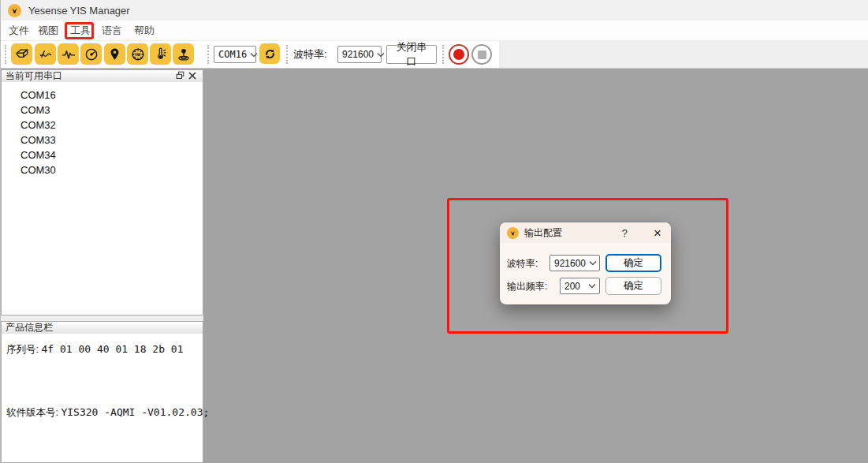  I want to click on baud-rate-value: 921600, so click(358, 54).